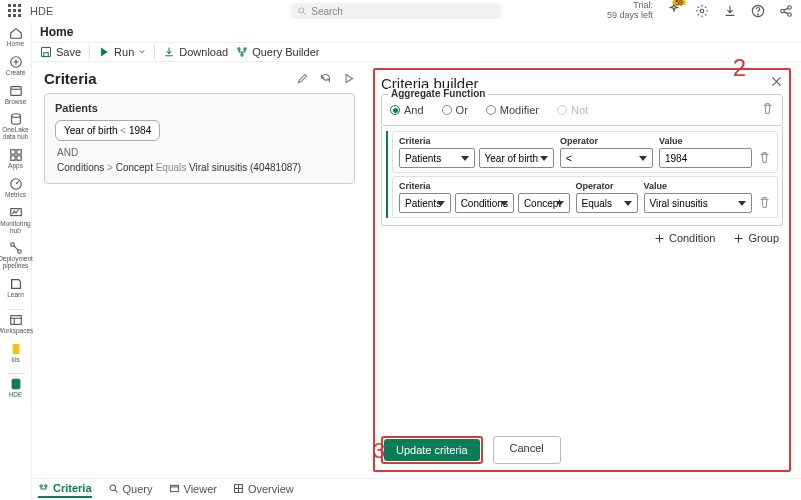  What do you see at coordinates (80, 168) in the screenshot?
I see `cond-path1: Conditions` at bounding box center [80, 168].